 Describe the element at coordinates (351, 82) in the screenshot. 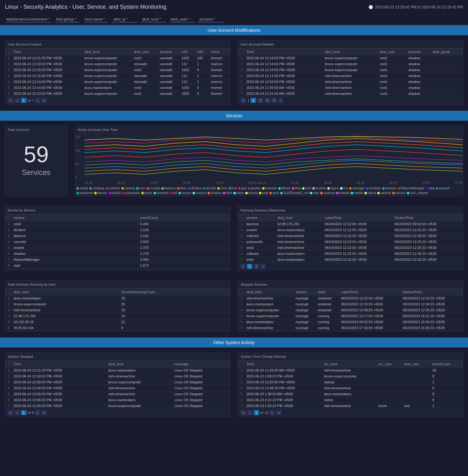

I see `table-row: 52023-06-24 12:04:03 PM +0530rishi-timem…` at that location.